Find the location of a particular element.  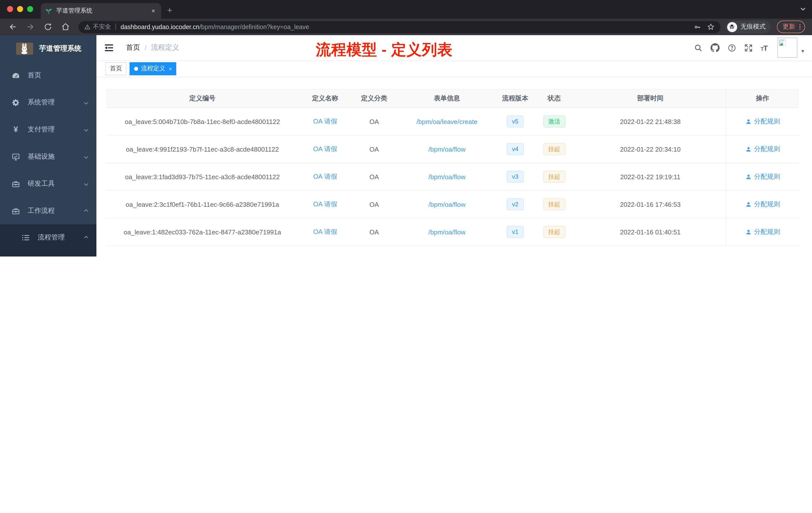

version-badge: v1 is located at coordinates (515, 232).